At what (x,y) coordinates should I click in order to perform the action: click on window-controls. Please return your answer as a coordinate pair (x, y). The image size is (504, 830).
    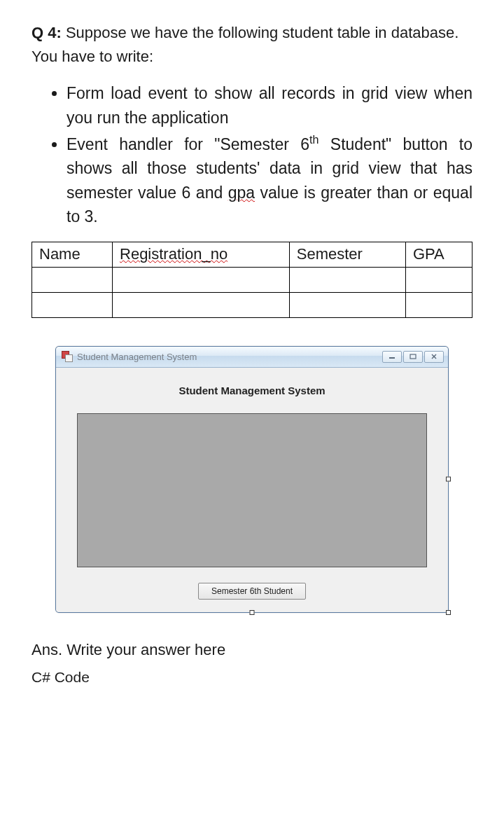
    Looking at the image, I should click on (413, 357).